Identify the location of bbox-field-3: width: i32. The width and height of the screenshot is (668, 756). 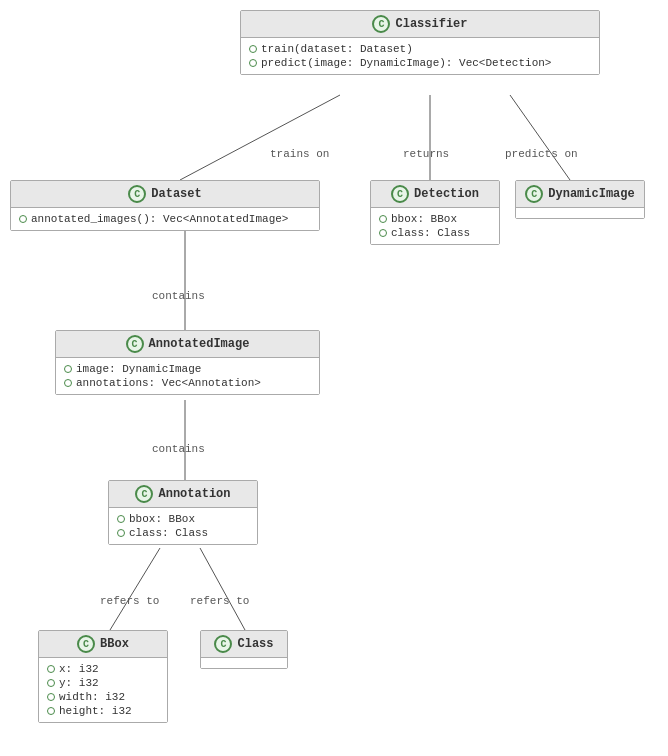
(103, 697).